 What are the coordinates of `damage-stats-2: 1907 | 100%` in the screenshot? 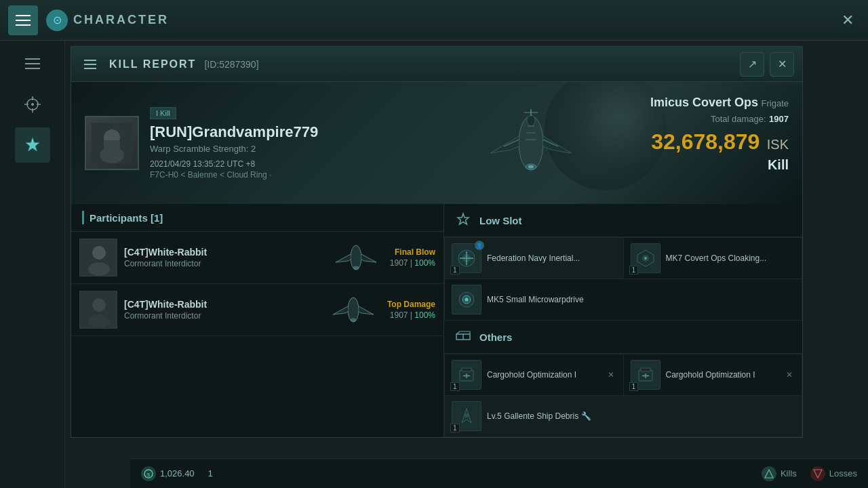 It's located at (411, 315).